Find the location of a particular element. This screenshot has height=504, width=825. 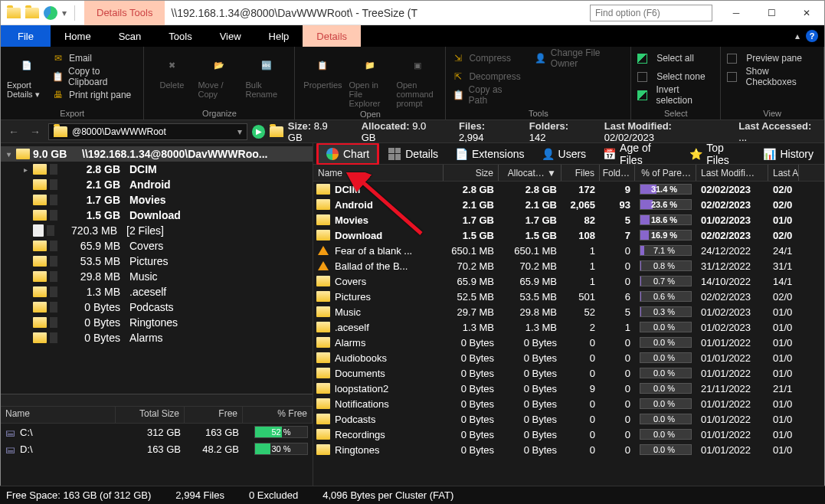

close-button: ✕ is located at coordinates (807, 13).